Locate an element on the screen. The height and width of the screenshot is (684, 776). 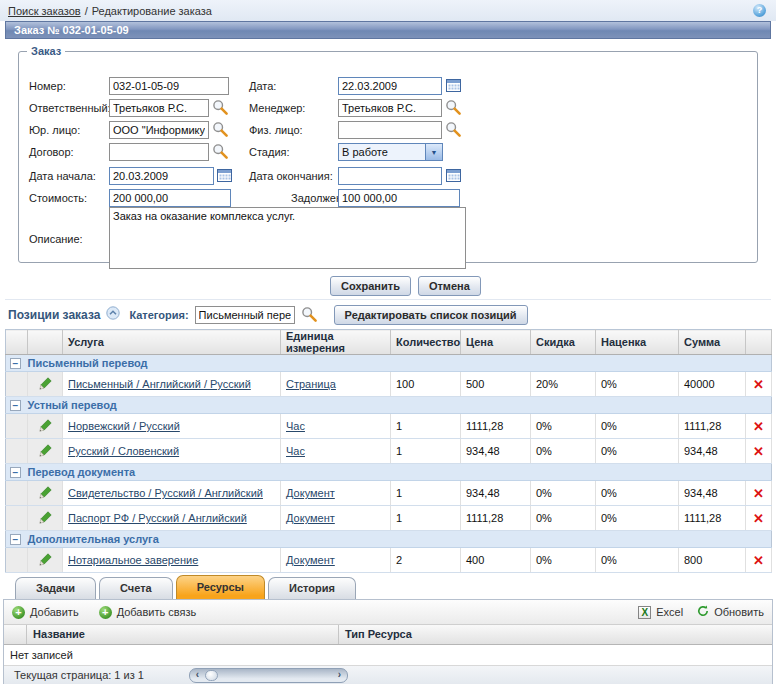
scroll-right-icon: › is located at coordinates (340, 676).